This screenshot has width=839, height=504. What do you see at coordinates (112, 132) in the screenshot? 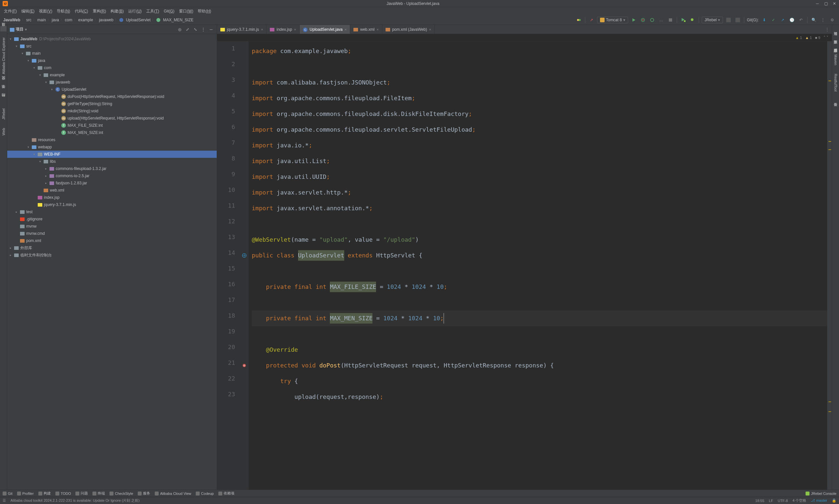
I see `tree-node: fMAX_MEN_SIZE:int` at bounding box center [112, 132].